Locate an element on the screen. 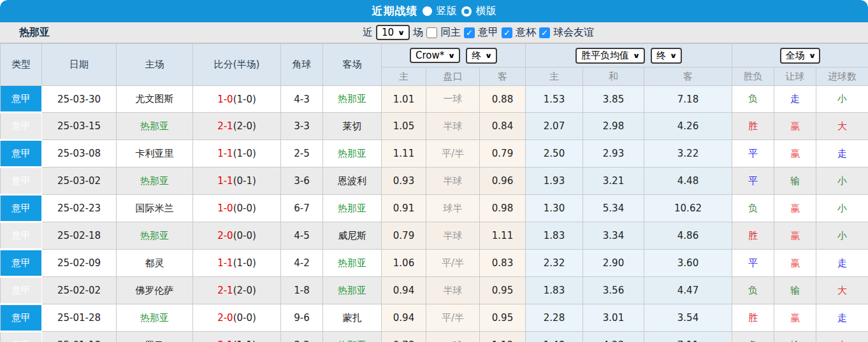 Image resolution: width=868 pixels, height=342 pixels. avg-away-cell: 3.22 is located at coordinates (688, 154).